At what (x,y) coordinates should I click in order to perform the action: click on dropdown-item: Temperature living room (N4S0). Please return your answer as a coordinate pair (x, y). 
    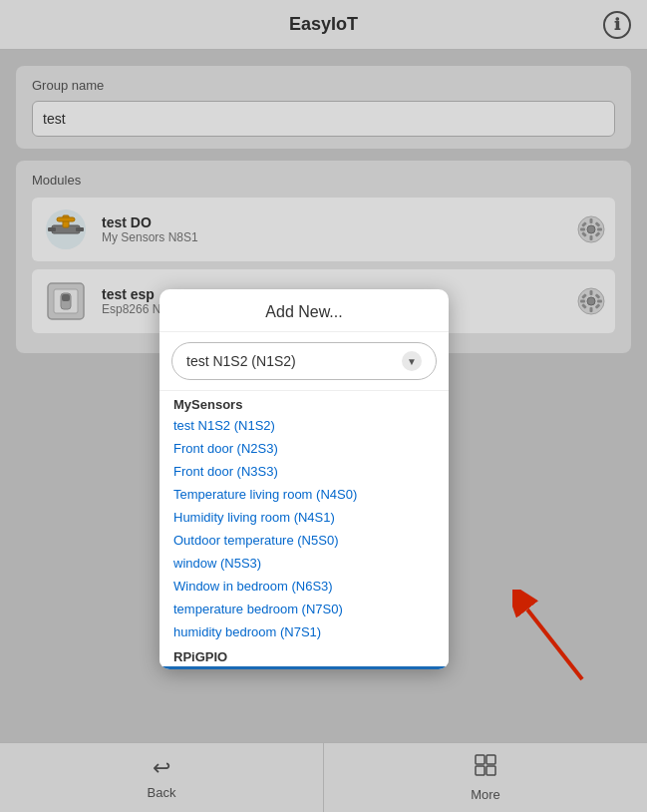
    Looking at the image, I should click on (304, 495).